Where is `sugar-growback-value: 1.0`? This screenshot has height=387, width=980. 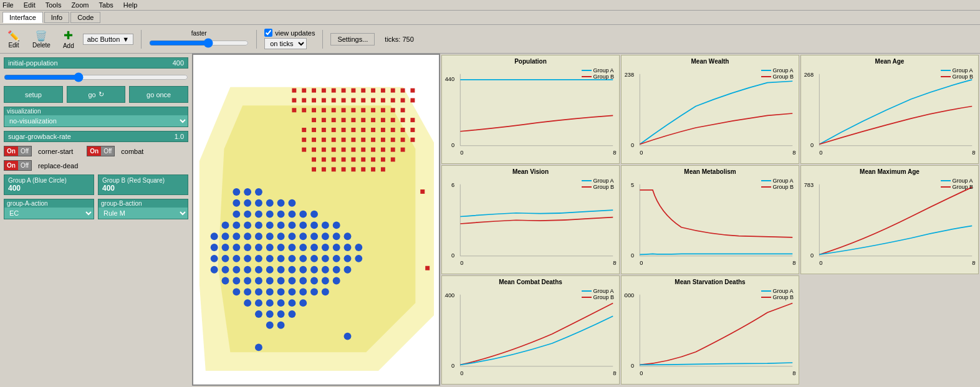
sugar-growback-value: 1.0 is located at coordinates (180, 136).